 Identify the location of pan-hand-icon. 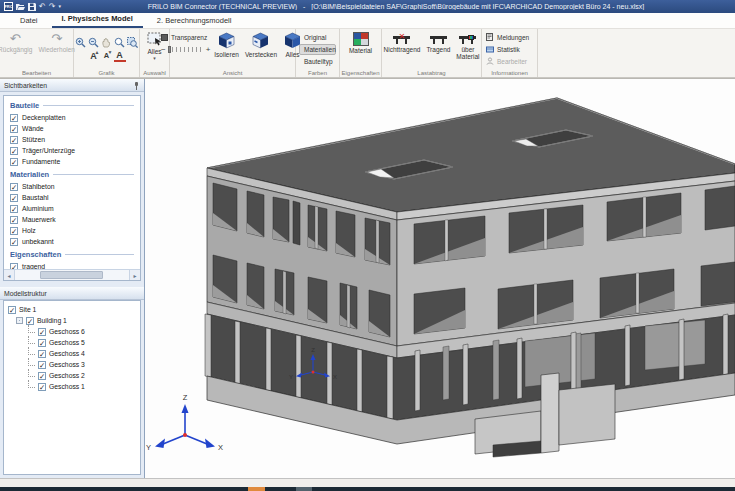
(107, 42).